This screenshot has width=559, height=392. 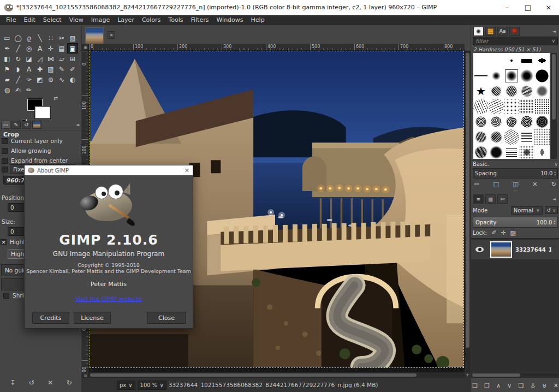 What do you see at coordinates (73, 59) in the screenshot?
I see `tool-button: ⊞` at bounding box center [73, 59].